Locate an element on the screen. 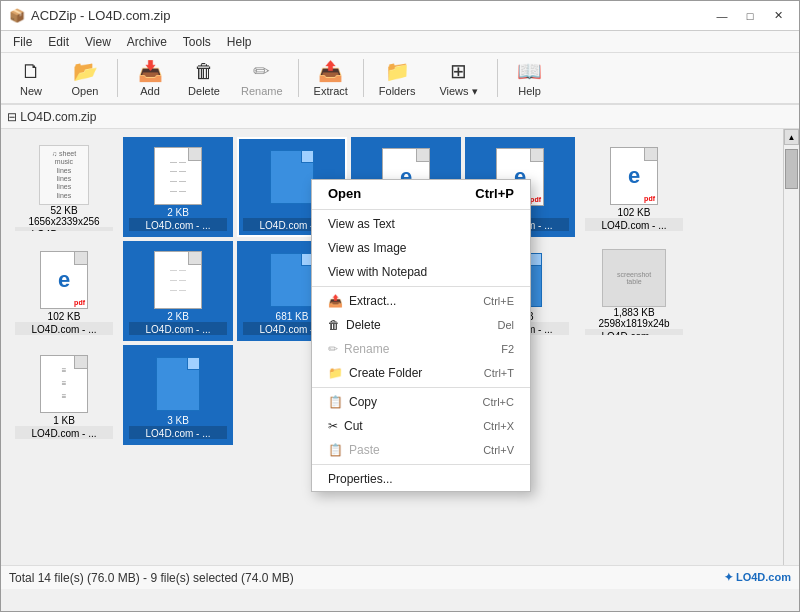  help-button: 📖 Help is located at coordinates (530, 78).